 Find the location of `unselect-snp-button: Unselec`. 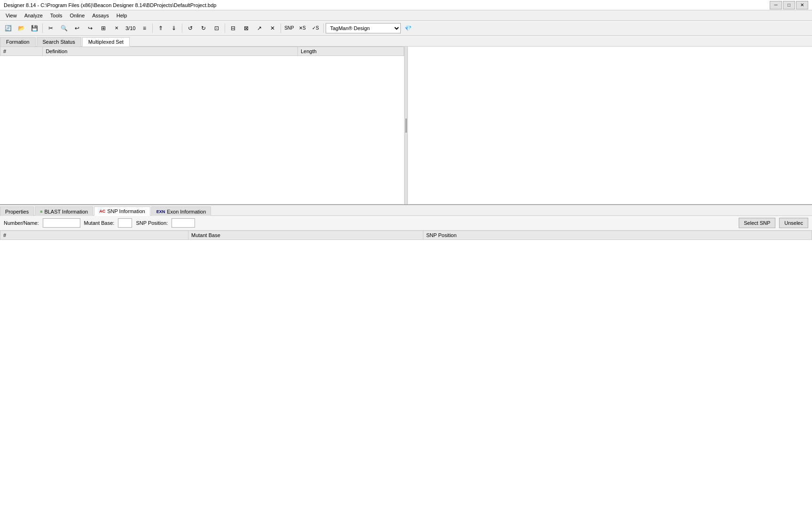

unselect-snp-button: Unselec is located at coordinates (794, 223).